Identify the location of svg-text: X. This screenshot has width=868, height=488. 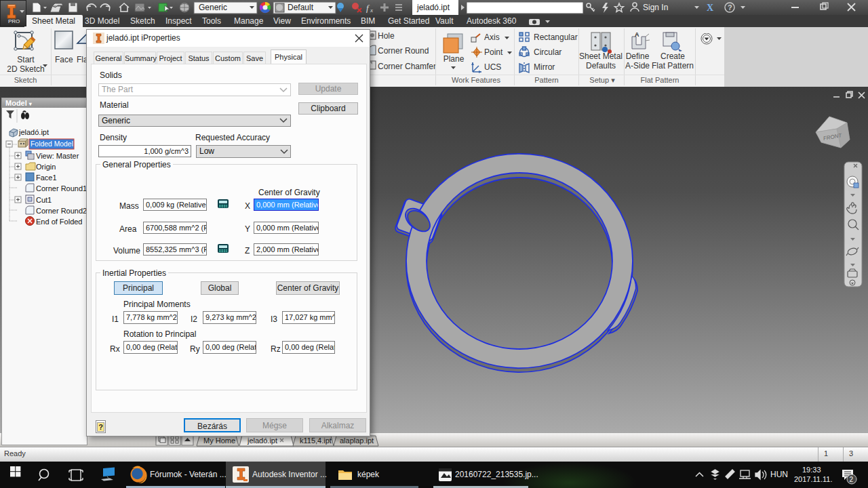
(710, 8).